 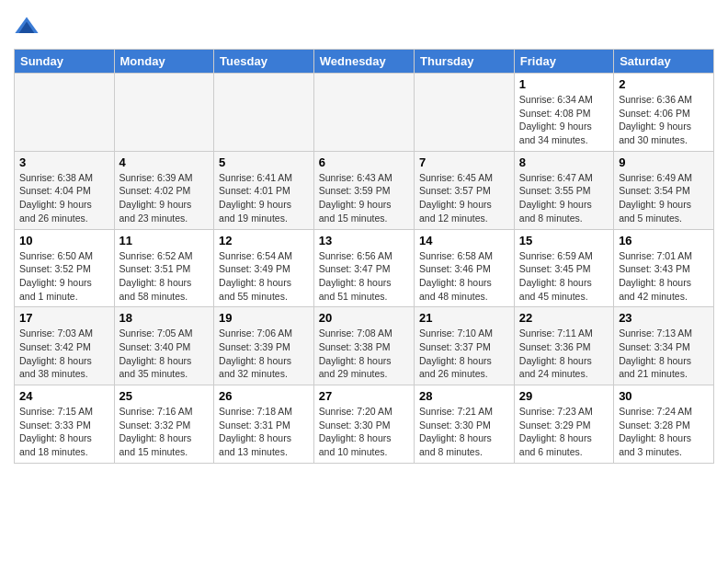 I want to click on day-number: 11, so click(x=165, y=241).